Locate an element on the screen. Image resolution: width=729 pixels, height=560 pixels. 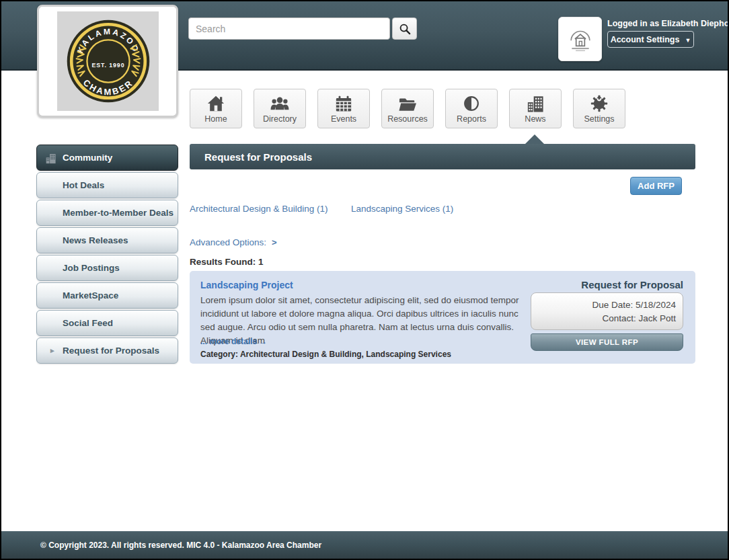
sidebar-item-news-releases-label: News Releases is located at coordinates (95, 241).